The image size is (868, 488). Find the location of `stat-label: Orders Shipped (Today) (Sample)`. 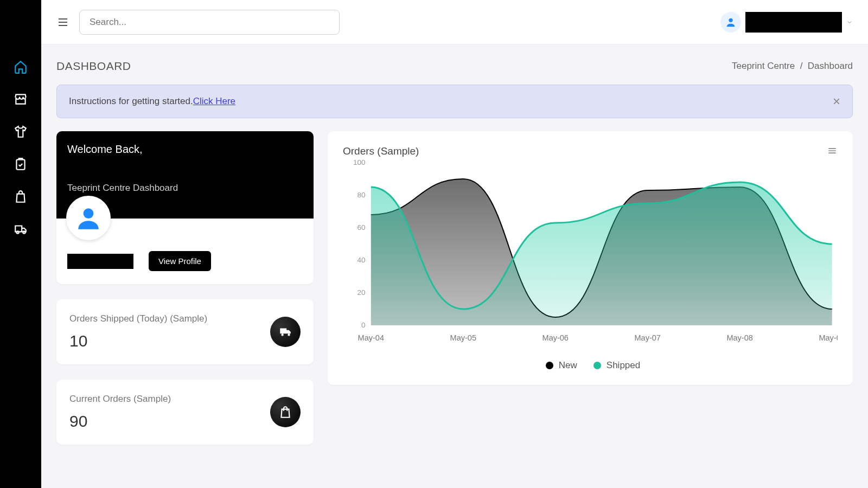

stat-label: Orders Shipped (Today) (Sample) is located at coordinates (138, 319).